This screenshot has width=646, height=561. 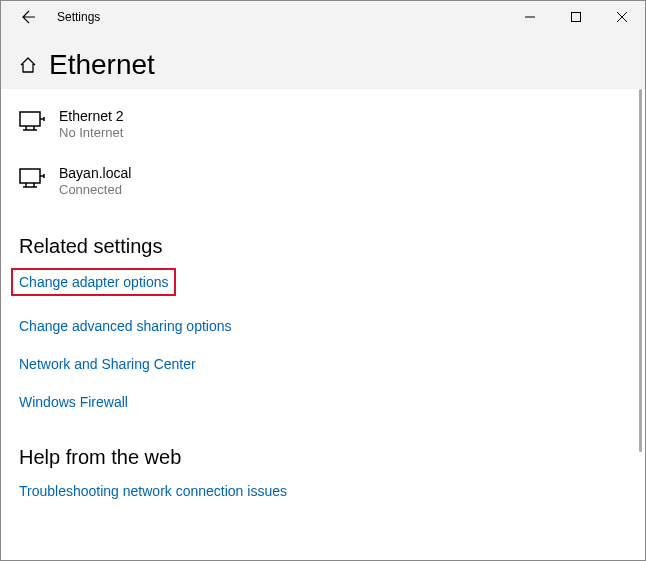 I want to click on network-sharing-center-link: Network and Sharing Center, so click(x=108, y=364).